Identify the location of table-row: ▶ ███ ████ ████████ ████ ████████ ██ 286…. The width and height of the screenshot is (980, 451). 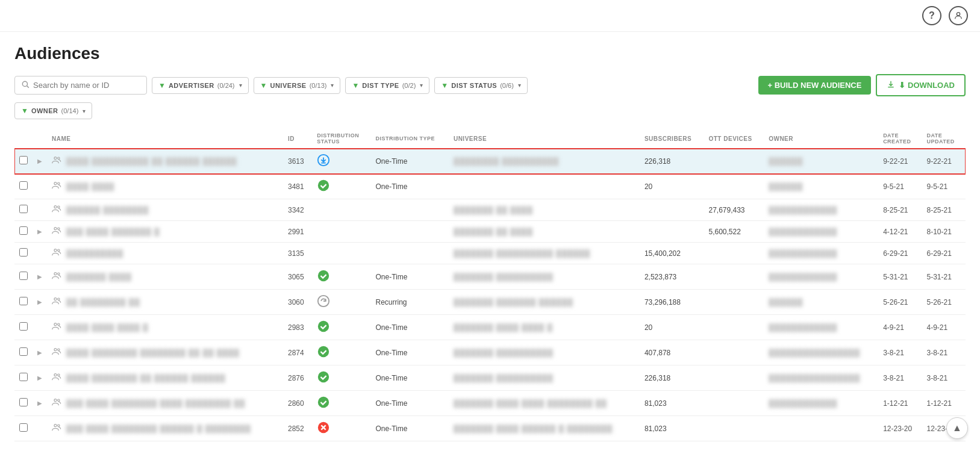
(490, 403).